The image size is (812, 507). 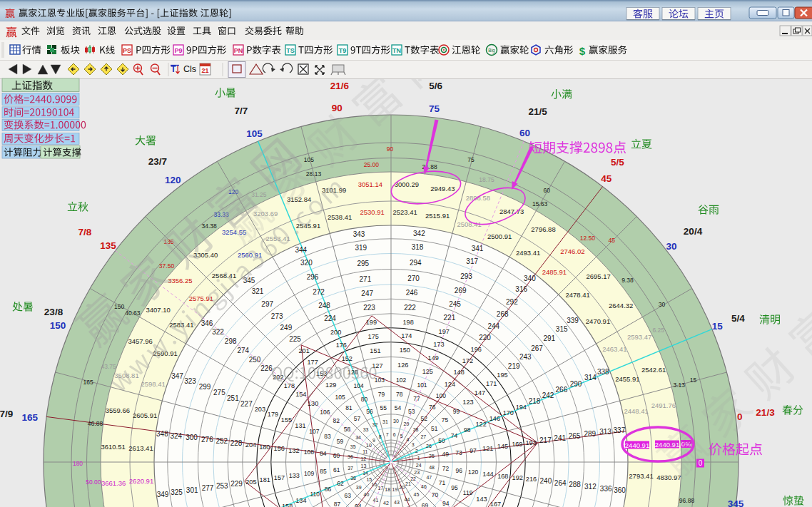 What do you see at coordinates (96, 424) in the screenshot?
I see `svg-text: 46.88` at bounding box center [96, 424].